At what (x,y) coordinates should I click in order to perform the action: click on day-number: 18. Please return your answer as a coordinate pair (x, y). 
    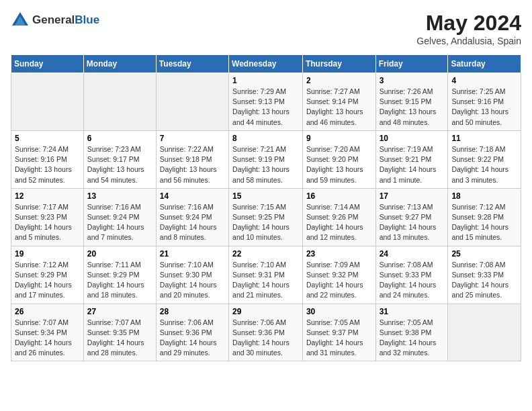
    Looking at the image, I should click on (484, 196).